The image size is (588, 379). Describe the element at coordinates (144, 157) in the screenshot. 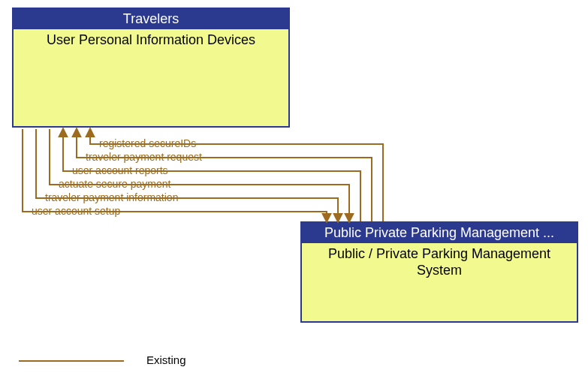

I see `flow-label-traveler-payment-request: traveler payment request` at that location.